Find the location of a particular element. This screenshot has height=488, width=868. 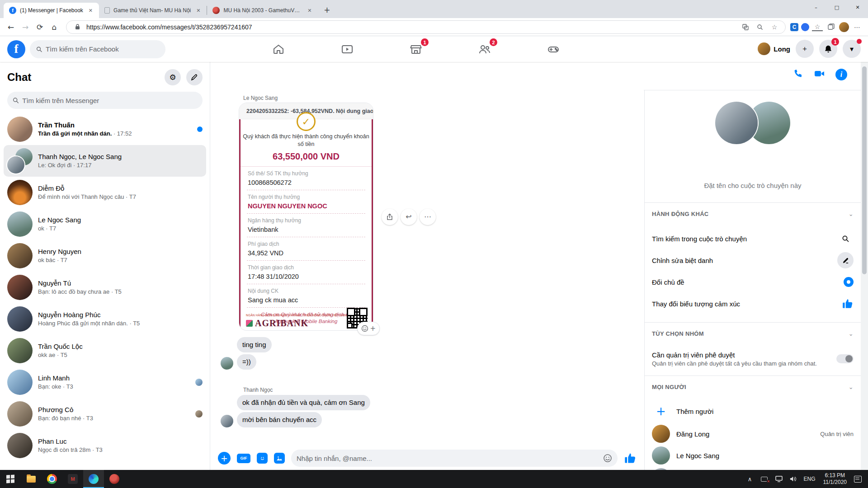

browser-profile-avatar is located at coordinates (844, 27).